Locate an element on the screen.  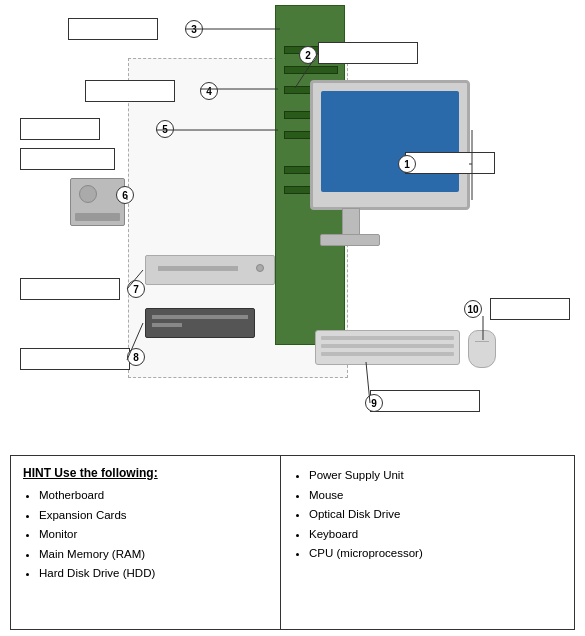
optical-drive is located at coordinates (210, 270).